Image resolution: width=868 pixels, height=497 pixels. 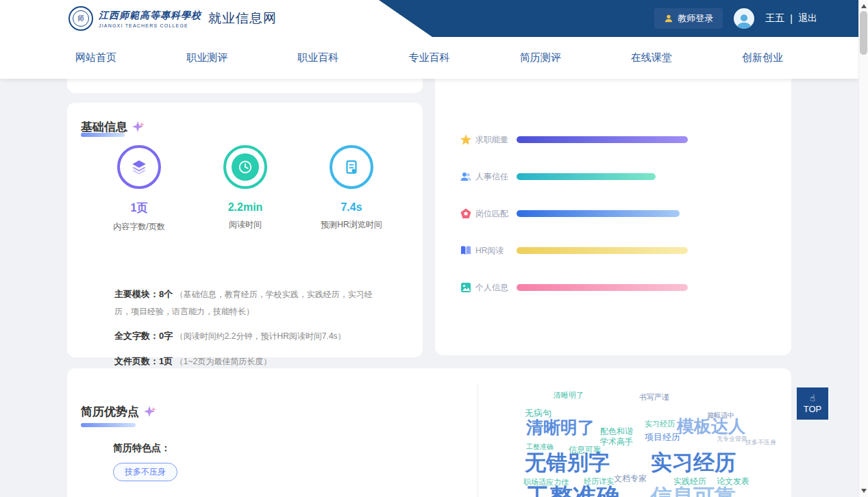 What do you see at coordinates (245, 189) in the screenshot?
I see `stats-row: 1页 内容字数/页数 2.2min 阅读时间` at bounding box center [245, 189].